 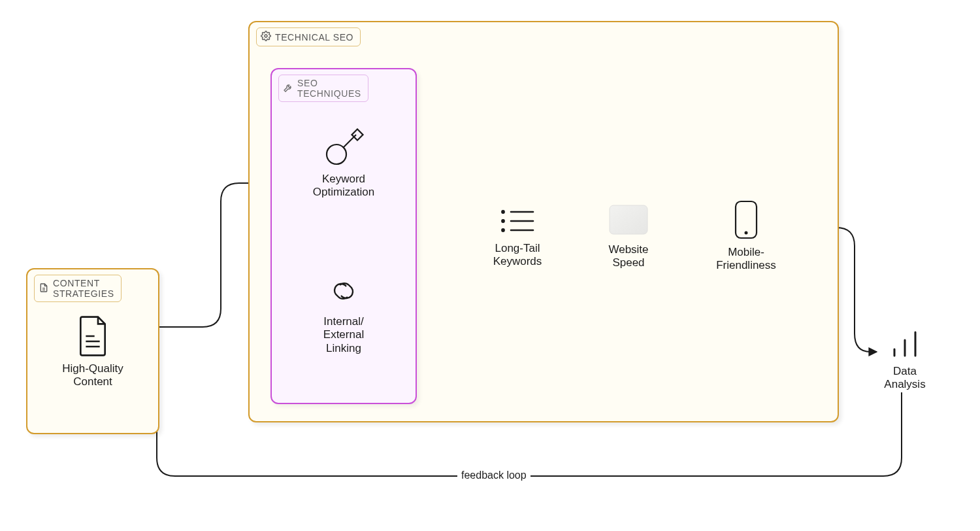 What do you see at coordinates (344, 291) in the screenshot?
I see `link-icon` at bounding box center [344, 291].